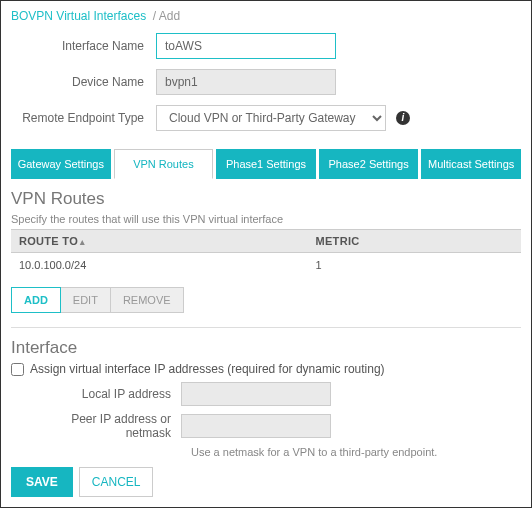  What do you see at coordinates (160, 242) in the screenshot?
I see `col-route-to: ROUTE TO▴` at bounding box center [160, 242].